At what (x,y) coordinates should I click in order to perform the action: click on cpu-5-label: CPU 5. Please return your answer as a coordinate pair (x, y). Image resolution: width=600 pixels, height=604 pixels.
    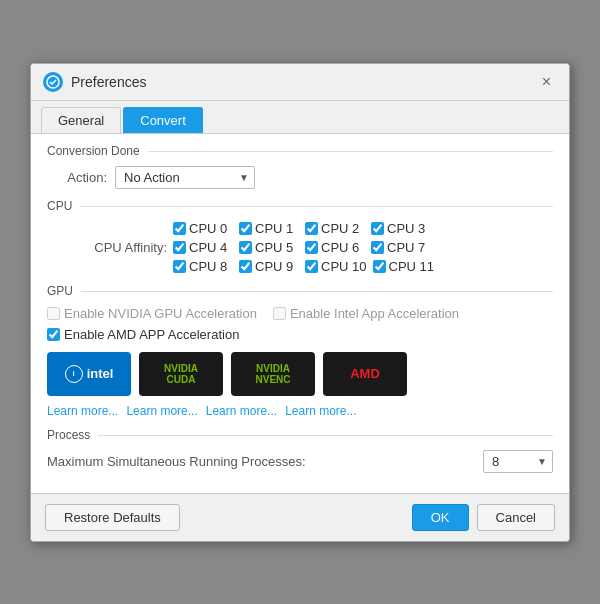
    Looking at the image, I should click on (274, 248).